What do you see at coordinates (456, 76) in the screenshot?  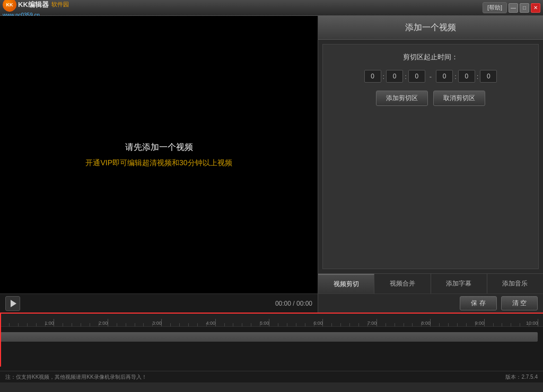 I see `sep3: :` at bounding box center [456, 76].